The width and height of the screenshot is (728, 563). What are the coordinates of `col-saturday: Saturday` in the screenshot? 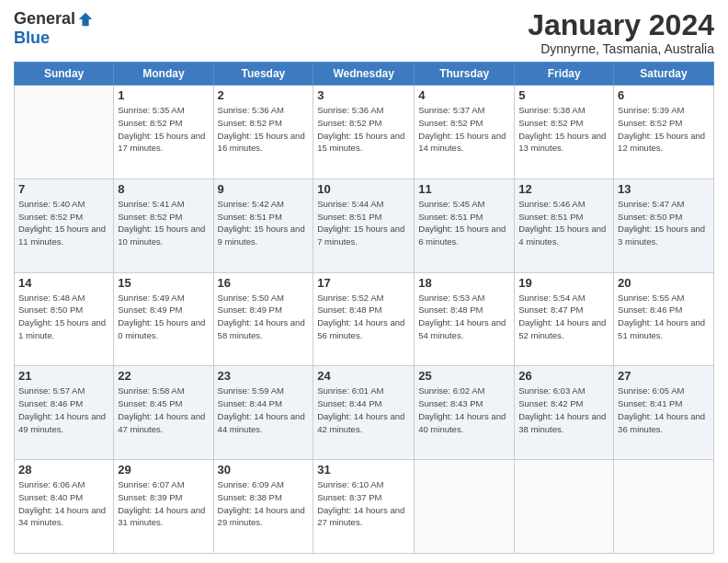 It's located at (664, 74).